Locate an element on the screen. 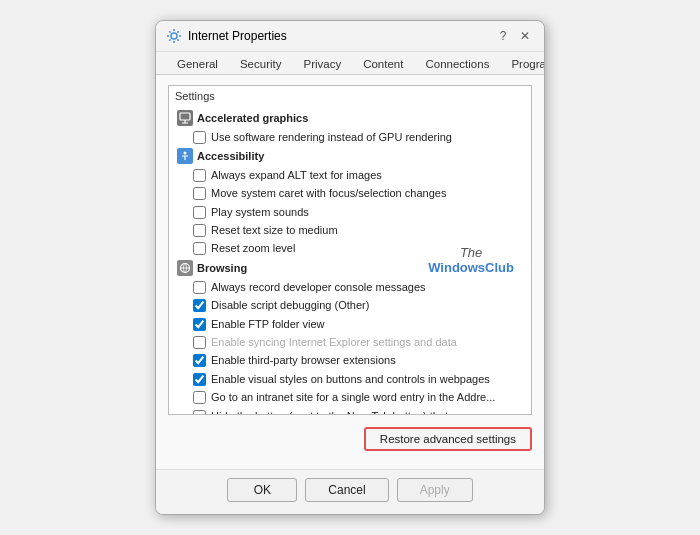  label-reset-zoom: Reset zoom level is located at coordinates (253, 248).